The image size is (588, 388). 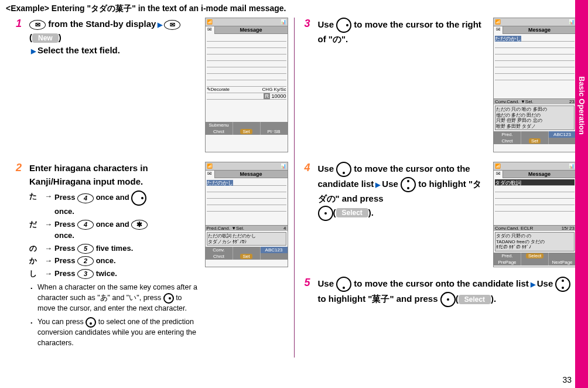 I want to click on step5-paren2: )., so click(x=493, y=299).